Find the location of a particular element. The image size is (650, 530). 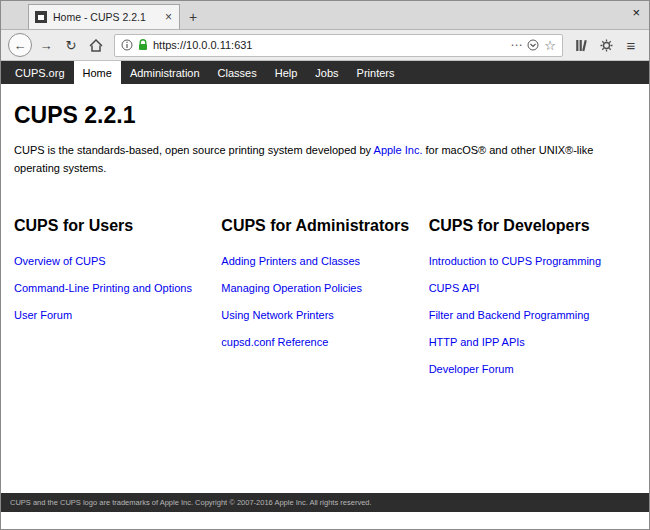

menu-icon: ≡ is located at coordinates (631, 45).